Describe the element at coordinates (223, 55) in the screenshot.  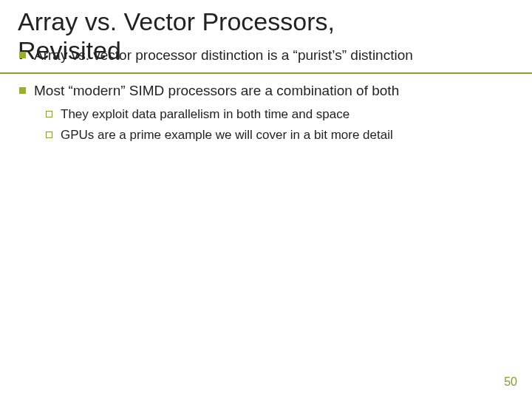
I see `bullet-text: Array vs. vector processor distinction i…` at that location.